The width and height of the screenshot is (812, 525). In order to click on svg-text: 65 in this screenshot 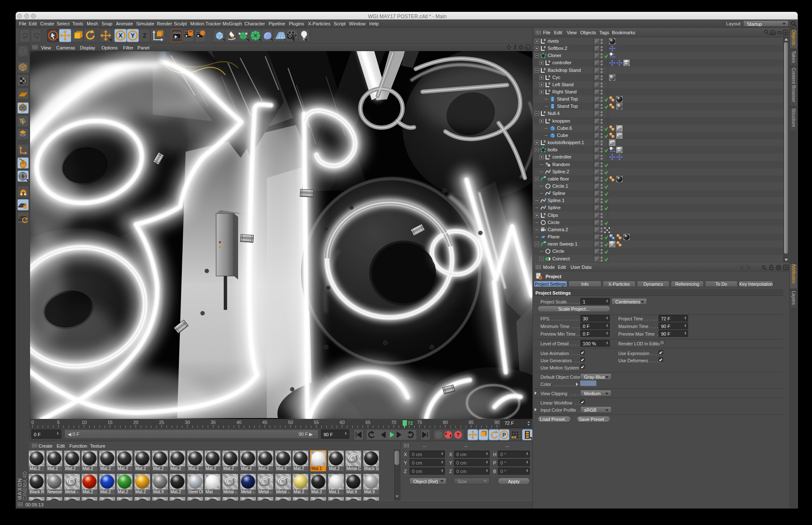, I will do `click(368, 422)`.